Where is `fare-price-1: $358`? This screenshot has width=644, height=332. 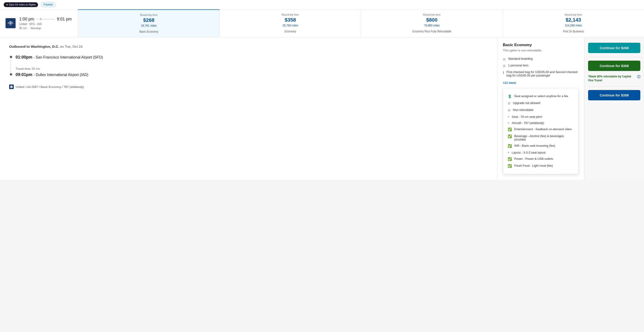 fare-price-1: $358 is located at coordinates (290, 20).